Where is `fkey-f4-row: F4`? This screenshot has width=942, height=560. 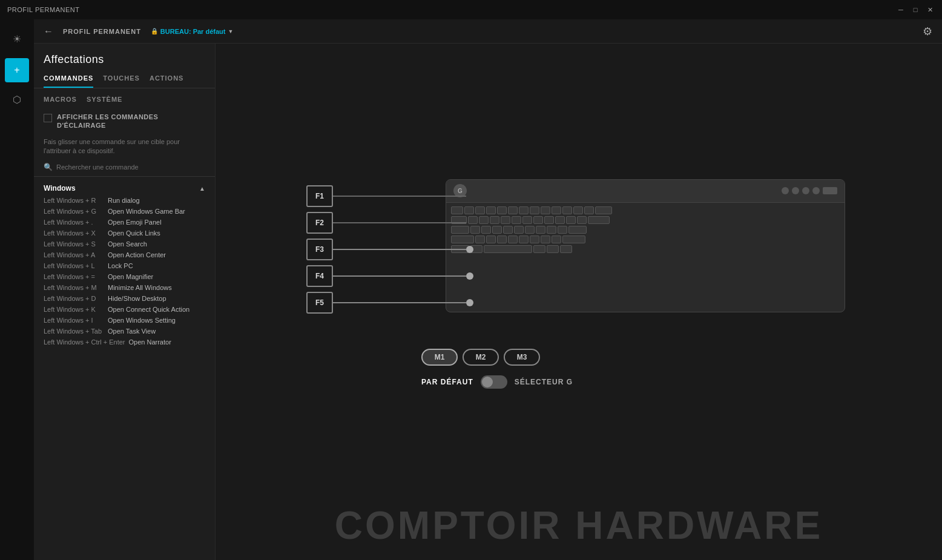
fkey-f4-row: F4 is located at coordinates (390, 276).